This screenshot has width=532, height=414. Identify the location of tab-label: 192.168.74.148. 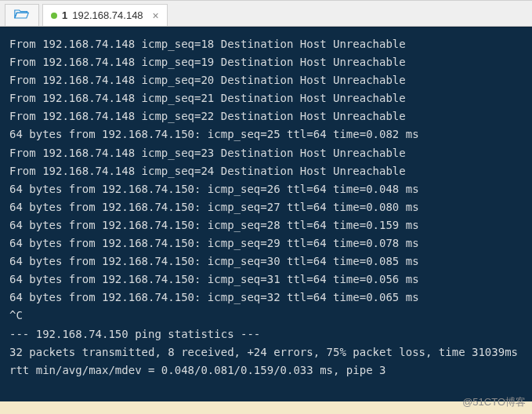
(107, 16).